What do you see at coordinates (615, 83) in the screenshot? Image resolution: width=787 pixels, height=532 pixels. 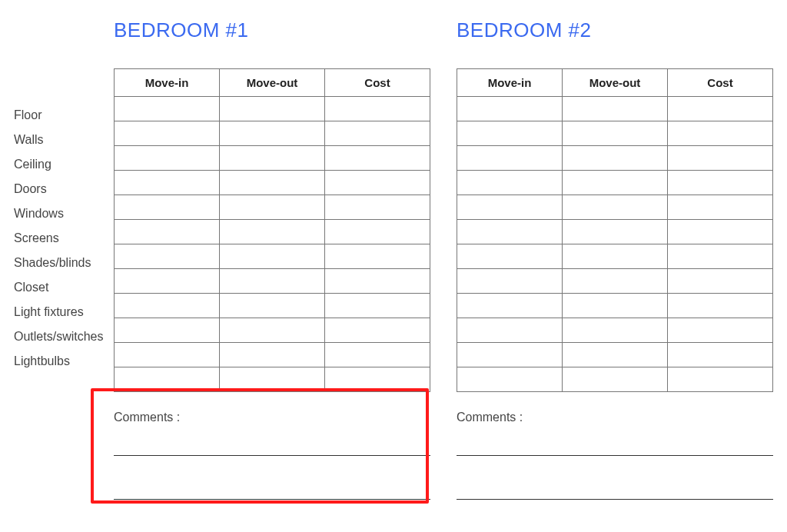 I see `column-header: Move-out` at bounding box center [615, 83].